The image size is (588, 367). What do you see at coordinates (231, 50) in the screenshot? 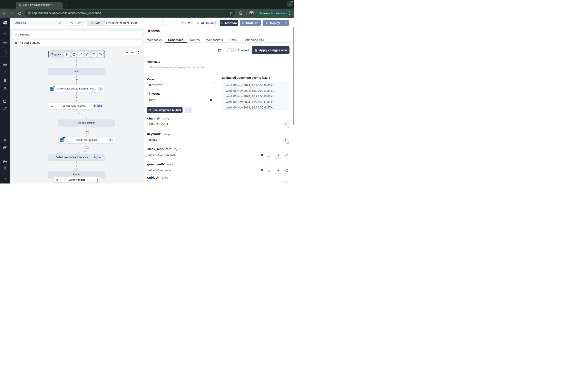
I see `enabled-toggle` at bounding box center [231, 50].